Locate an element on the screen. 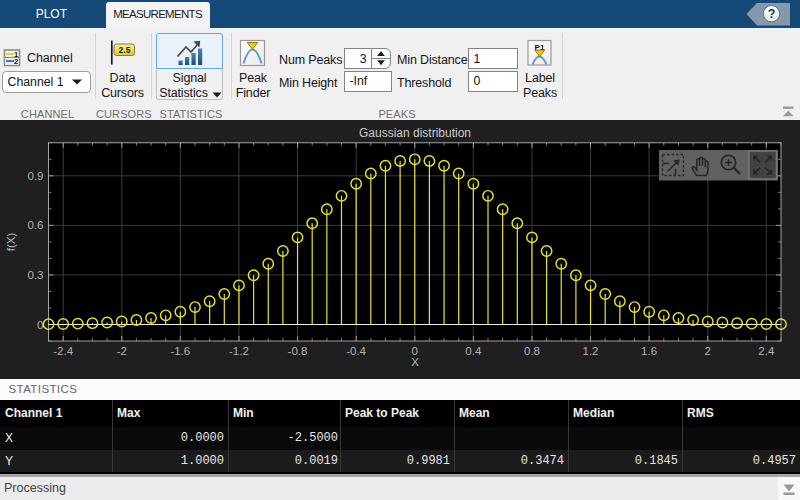  svg-text: 2.5 is located at coordinates (125, 50).